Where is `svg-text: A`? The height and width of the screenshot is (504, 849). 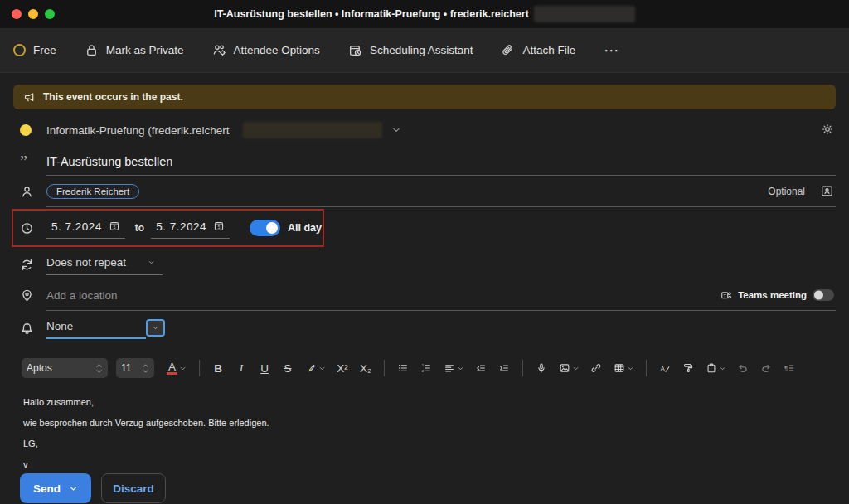 svg-text: A is located at coordinates (663, 368).